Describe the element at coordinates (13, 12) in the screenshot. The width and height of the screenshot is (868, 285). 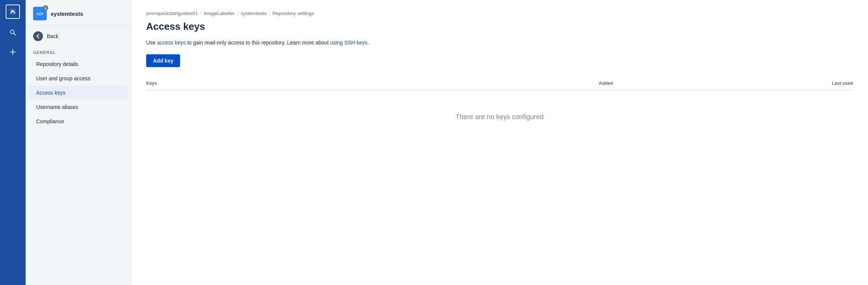
I see `app-logo` at that location.